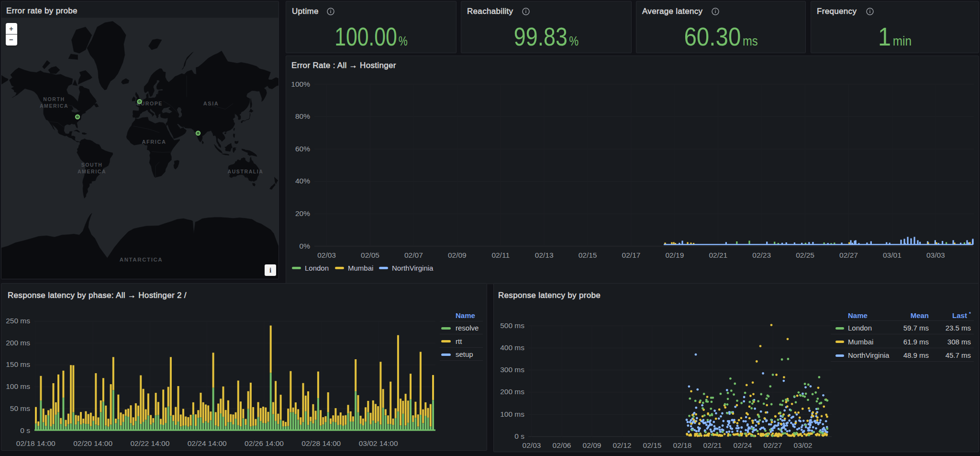  What do you see at coordinates (212, 103) in the screenshot?
I see `svg-text: ASIA` at bounding box center [212, 103].